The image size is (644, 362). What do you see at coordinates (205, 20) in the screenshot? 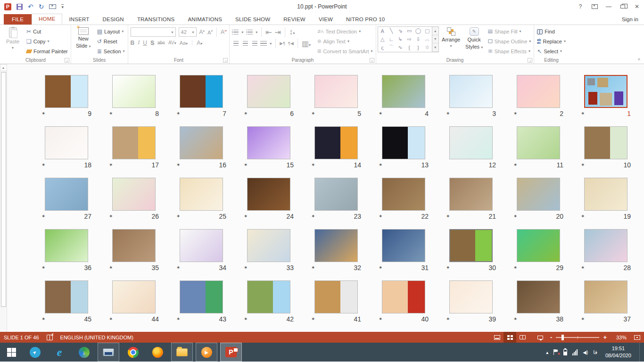
I see `tab-animations: ANIMATIONS` at bounding box center [205, 20].